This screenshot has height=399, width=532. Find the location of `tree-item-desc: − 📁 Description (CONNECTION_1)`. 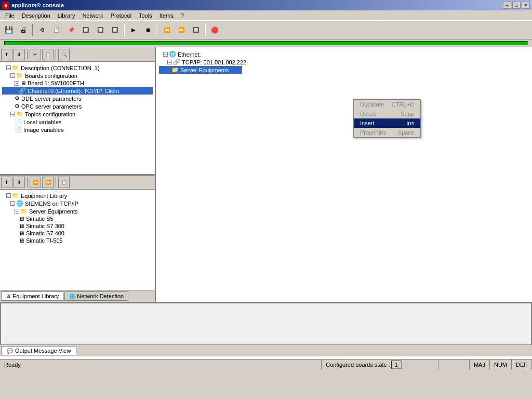

tree-item-desc: − 📁 Description (CONNECTION_1) is located at coordinates (77, 68).